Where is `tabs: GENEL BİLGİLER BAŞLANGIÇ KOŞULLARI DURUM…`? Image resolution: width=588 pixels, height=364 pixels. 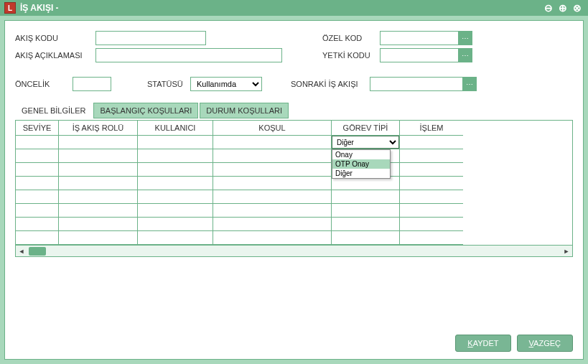
tabs: GENEL BİLGİLER BAŞLANGIÇ KOŞULLARI DURUM… is located at coordinates (294, 111).